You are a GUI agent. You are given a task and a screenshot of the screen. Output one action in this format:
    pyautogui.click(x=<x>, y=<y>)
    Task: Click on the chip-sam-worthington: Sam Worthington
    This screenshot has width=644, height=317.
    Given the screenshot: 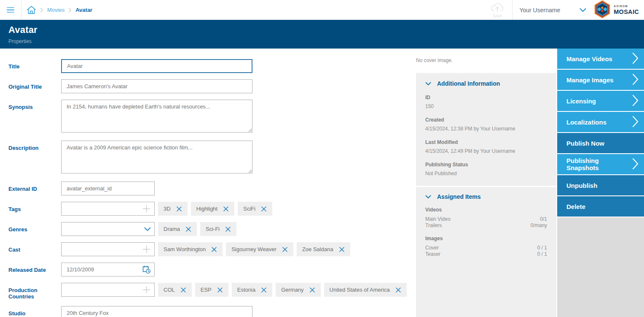 What is the action you would take?
    pyautogui.click(x=191, y=249)
    